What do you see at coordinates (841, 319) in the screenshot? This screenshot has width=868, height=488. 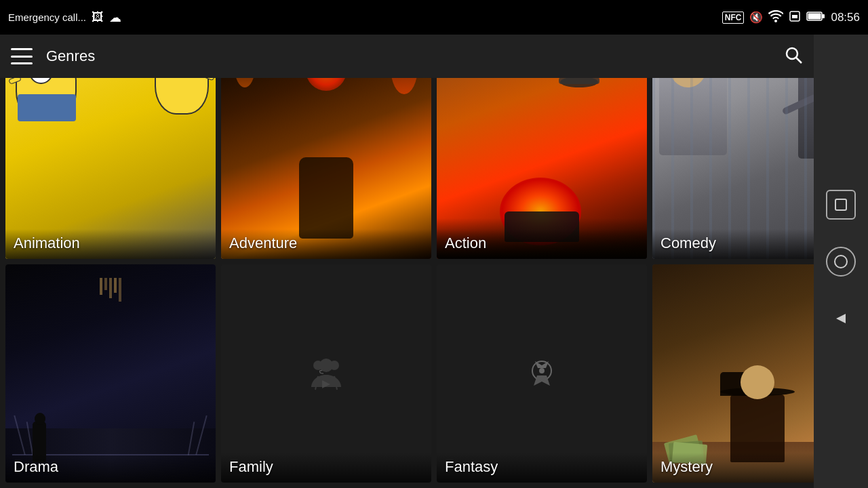 I see `back-button` at bounding box center [841, 319].